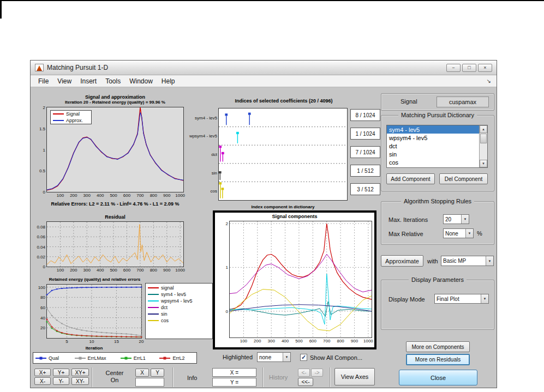  Describe the element at coordinates (94, 311) in the screenshot. I see `energy-axes: 510152020406080100` at that location.